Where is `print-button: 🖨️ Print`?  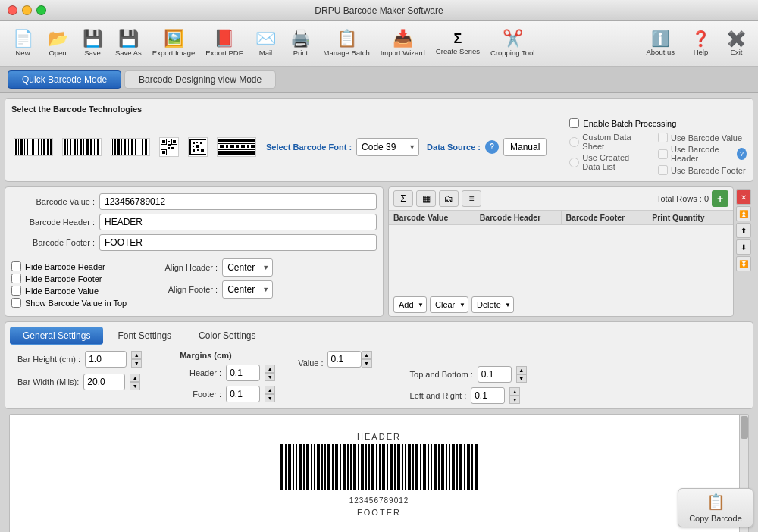 print-button: 🖨️ Print is located at coordinates (300, 44).